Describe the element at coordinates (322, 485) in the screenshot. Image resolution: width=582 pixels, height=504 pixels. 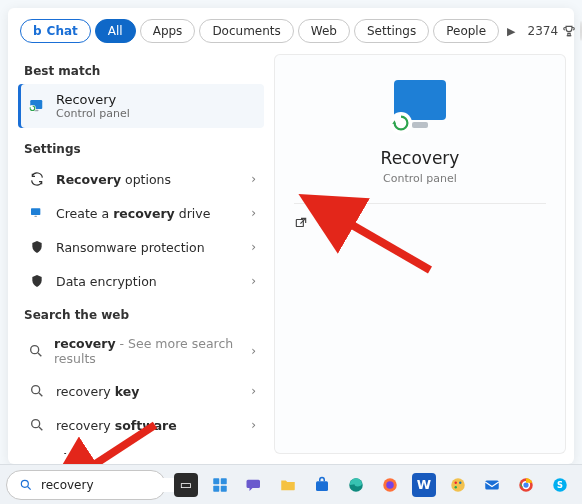
I see `store-icon` at that location.